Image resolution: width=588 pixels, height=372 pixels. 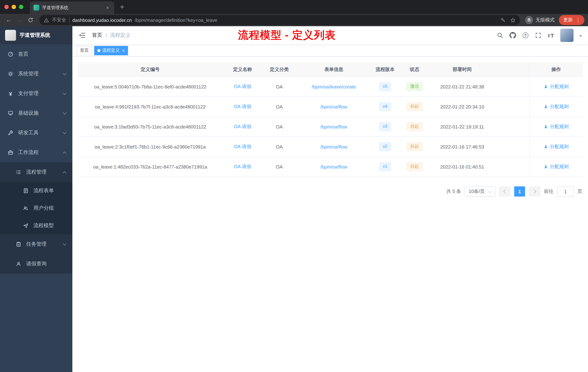 What do you see at coordinates (280, 20) in the screenshot?
I see `address-bar: 不安全 dashboard.yudao.iocoder.cn /bpm/mana…` at bounding box center [280, 20].